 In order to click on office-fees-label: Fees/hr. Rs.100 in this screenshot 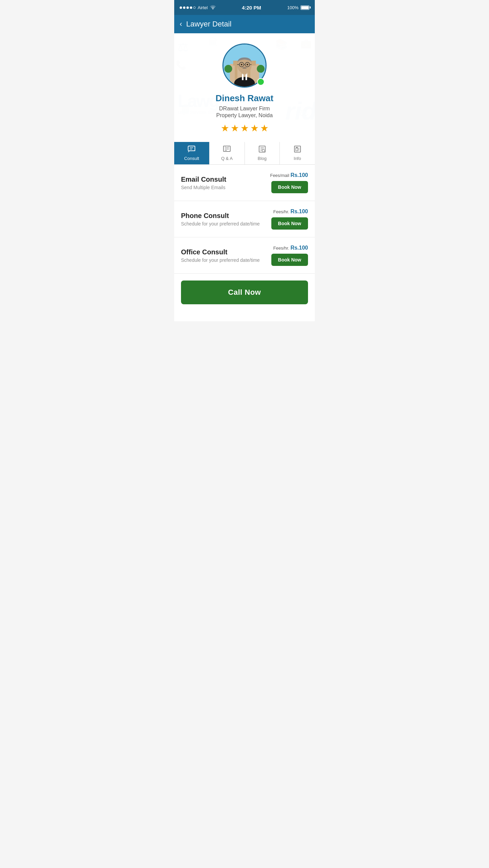, I will do `click(291, 248)`.